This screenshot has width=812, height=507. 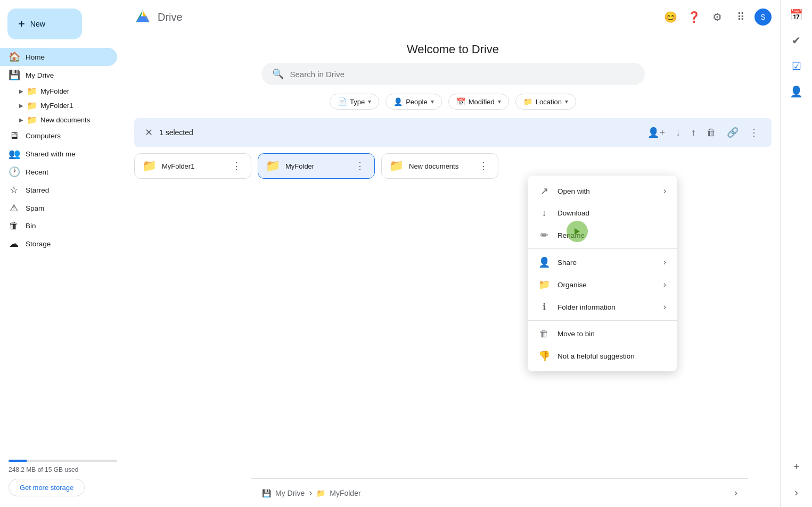 I want to click on chevron-icon: ▶, so click(x=21, y=92).